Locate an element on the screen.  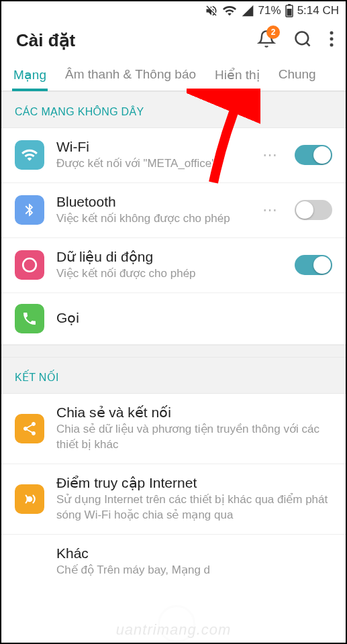
bluetooth-title: Bluetooth is located at coordinates (152, 202).